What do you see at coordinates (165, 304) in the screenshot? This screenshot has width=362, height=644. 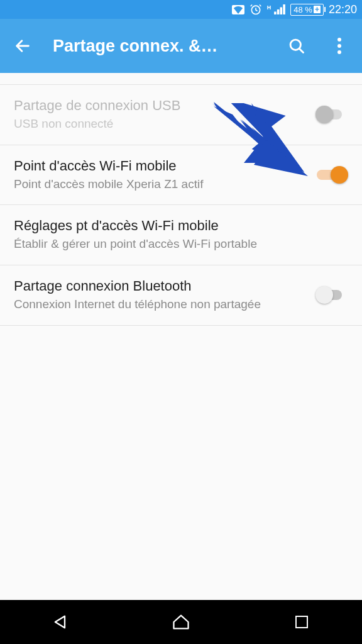 I see `item-subtitle: Connexion Internet du téléphone non part…` at bounding box center [165, 304].